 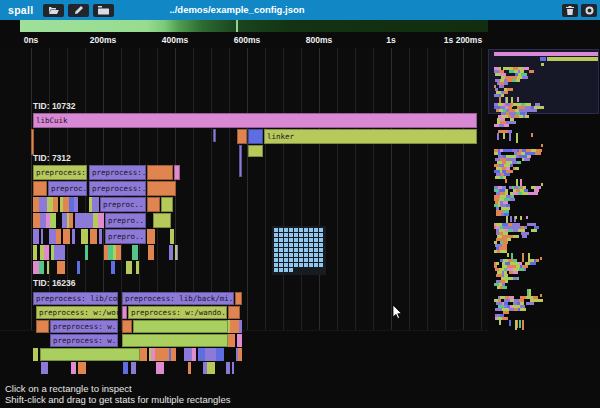 What do you see at coordinates (68, 188) in the screenshot?
I see `flame-bar: preproc..` at bounding box center [68, 188].